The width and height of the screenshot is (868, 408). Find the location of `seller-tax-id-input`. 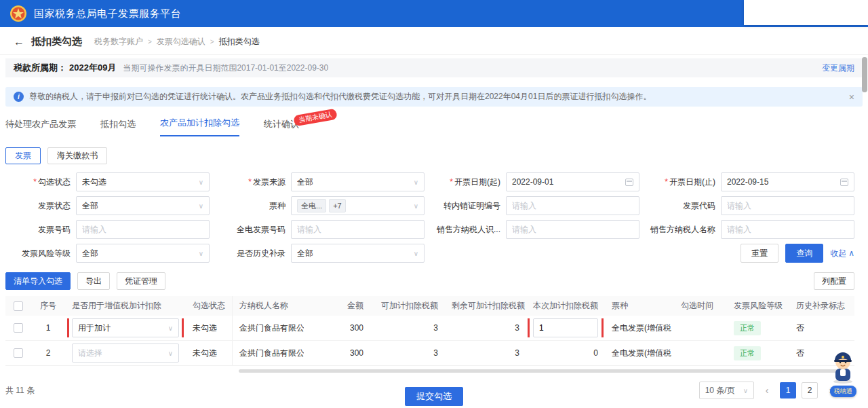

seller-tax-id-input is located at coordinates (572, 229).